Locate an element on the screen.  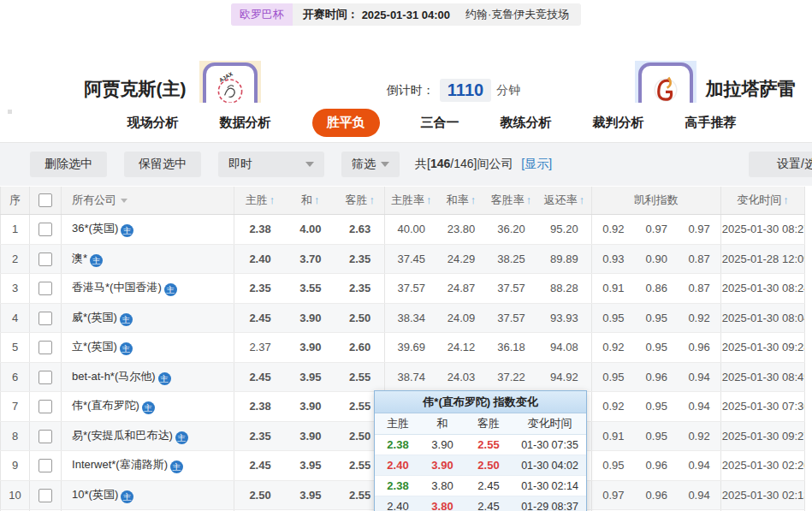
kelly-draw-cell: 0.86 is located at coordinates (656, 289).